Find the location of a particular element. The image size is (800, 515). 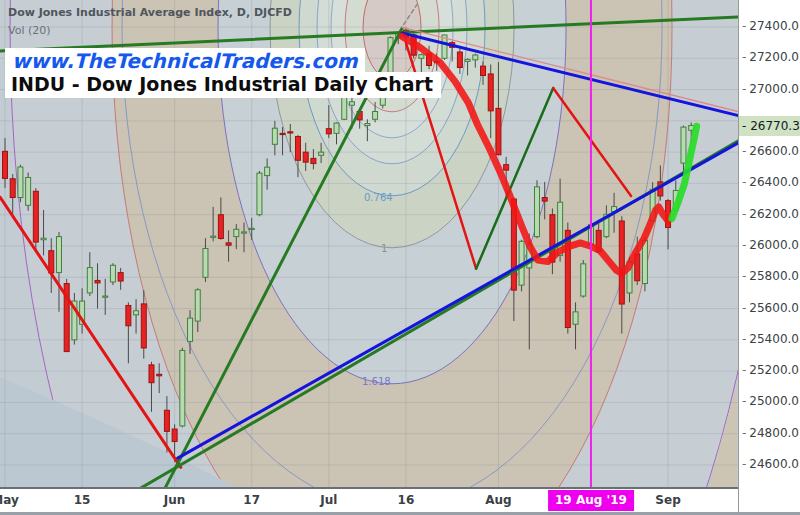

price-tick-label: -27400.0 is located at coordinates (770, 26).